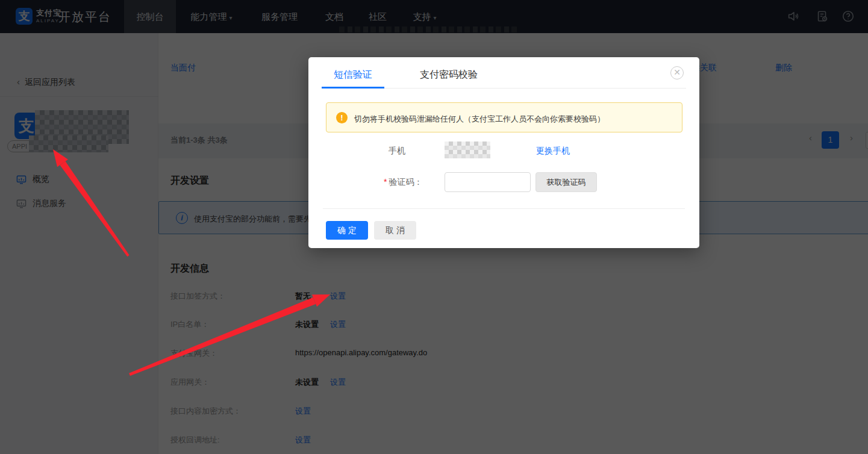  What do you see at coordinates (403, 182) in the screenshot?
I see `code-label: *验证码：` at bounding box center [403, 182].